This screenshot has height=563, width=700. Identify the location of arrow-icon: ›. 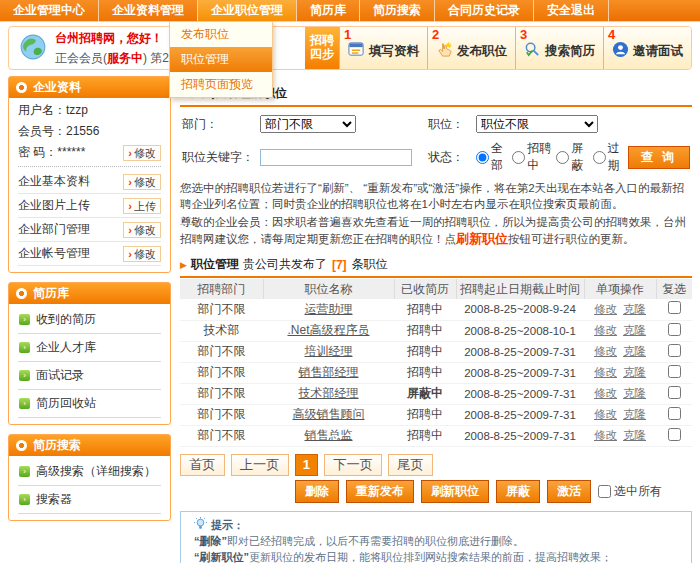
(130, 153).